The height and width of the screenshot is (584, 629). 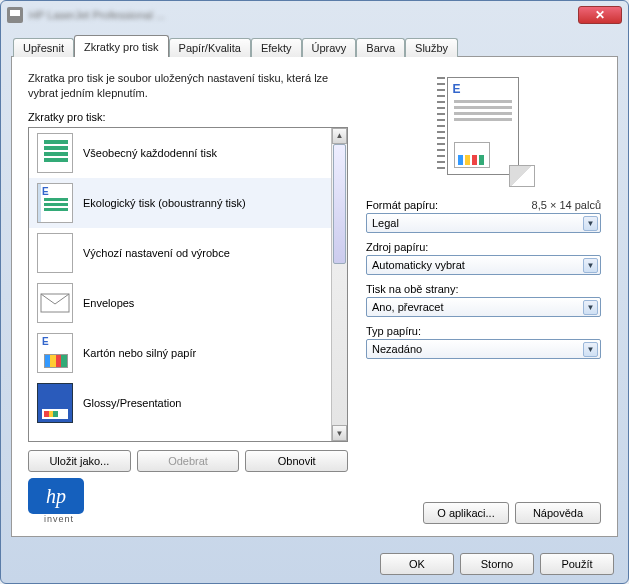 I want to click on logo-row: hp invent O aplikaci... Nápověda, so click(x=314, y=501).